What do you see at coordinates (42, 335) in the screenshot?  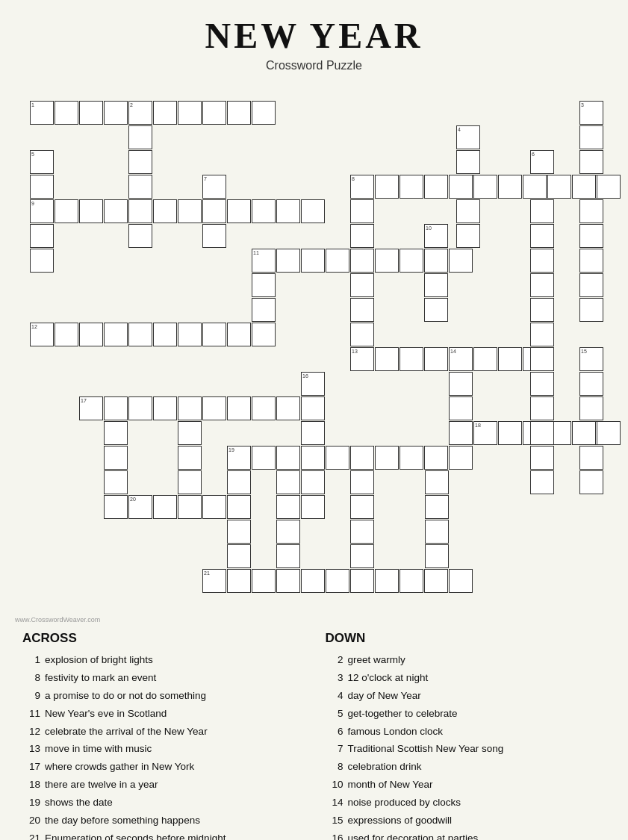 I see `cell-12-0: 12` at bounding box center [42, 335].